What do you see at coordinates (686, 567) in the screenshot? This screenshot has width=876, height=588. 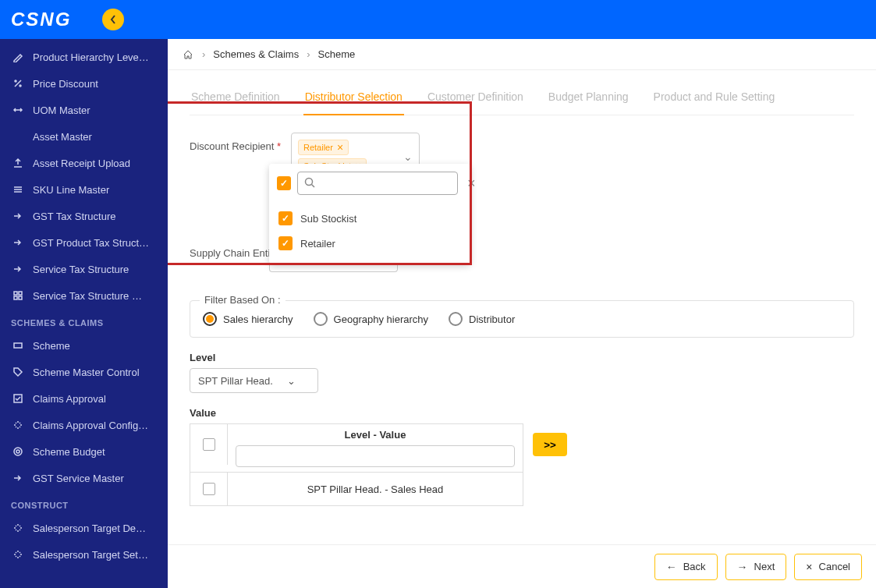 I see `back-button: ← Back` at bounding box center [686, 567].